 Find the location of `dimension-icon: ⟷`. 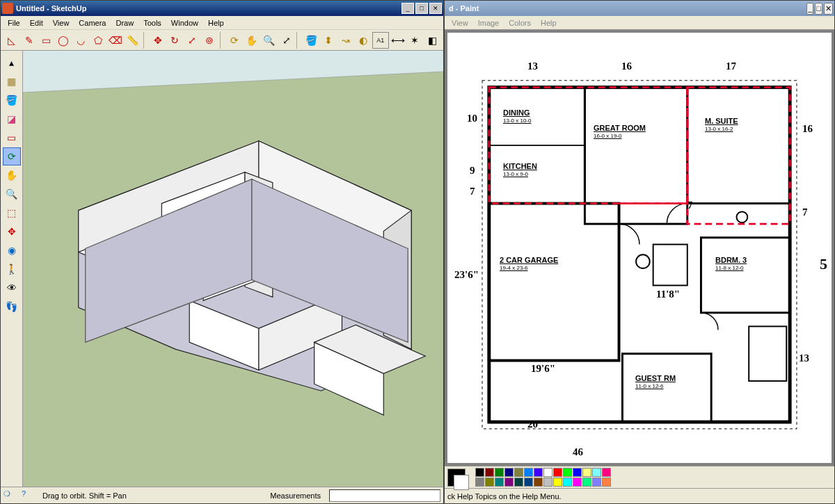

dimension-icon: ⟷ is located at coordinates (398, 40).